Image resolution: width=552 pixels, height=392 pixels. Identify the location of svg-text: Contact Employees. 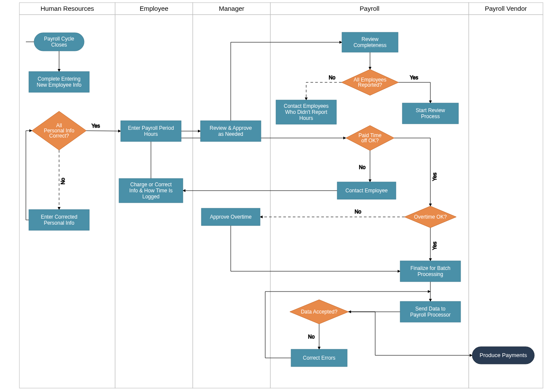
(306, 106).